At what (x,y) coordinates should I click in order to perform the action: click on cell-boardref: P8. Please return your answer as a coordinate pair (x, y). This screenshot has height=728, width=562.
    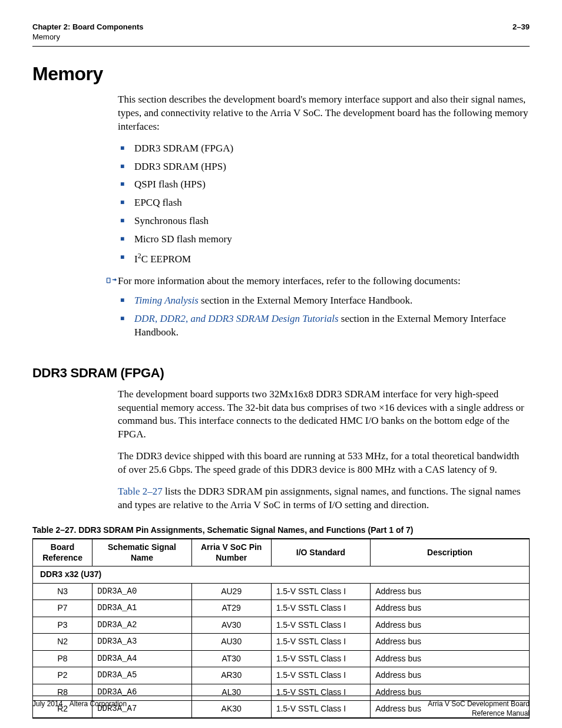
    Looking at the image, I should click on (62, 659).